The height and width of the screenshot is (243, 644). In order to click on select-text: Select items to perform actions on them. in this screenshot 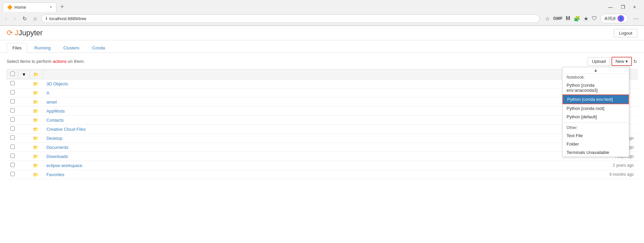, I will do `click(46, 61)`.